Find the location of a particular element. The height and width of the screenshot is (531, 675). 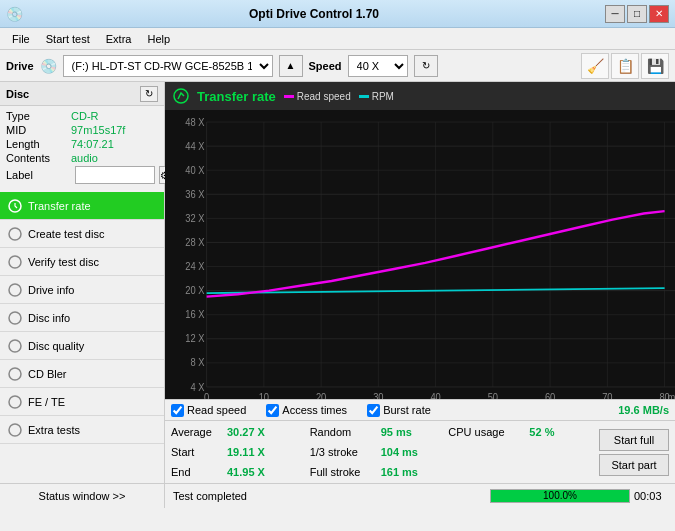

create-test-disc-icon is located at coordinates (15, 234).